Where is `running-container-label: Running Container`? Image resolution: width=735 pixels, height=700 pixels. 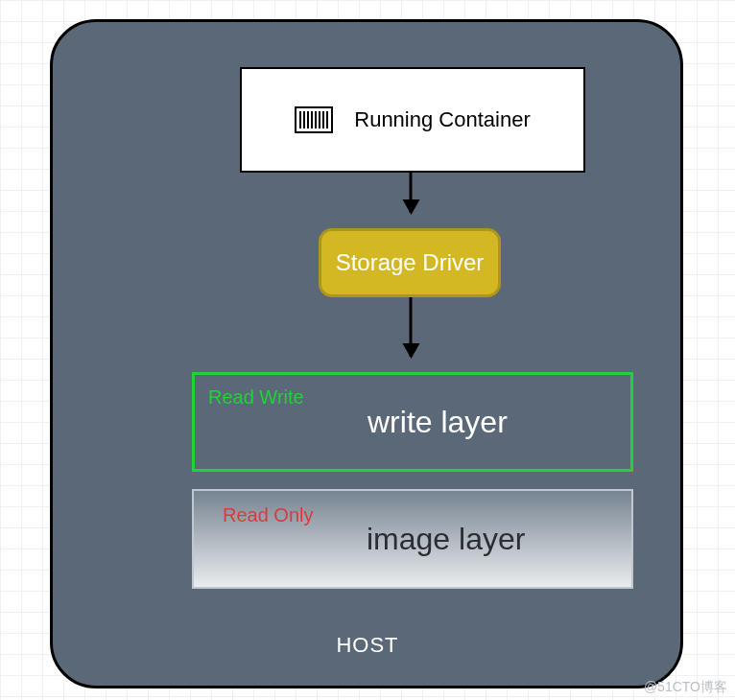 running-container-label: Running Container is located at coordinates (441, 120).